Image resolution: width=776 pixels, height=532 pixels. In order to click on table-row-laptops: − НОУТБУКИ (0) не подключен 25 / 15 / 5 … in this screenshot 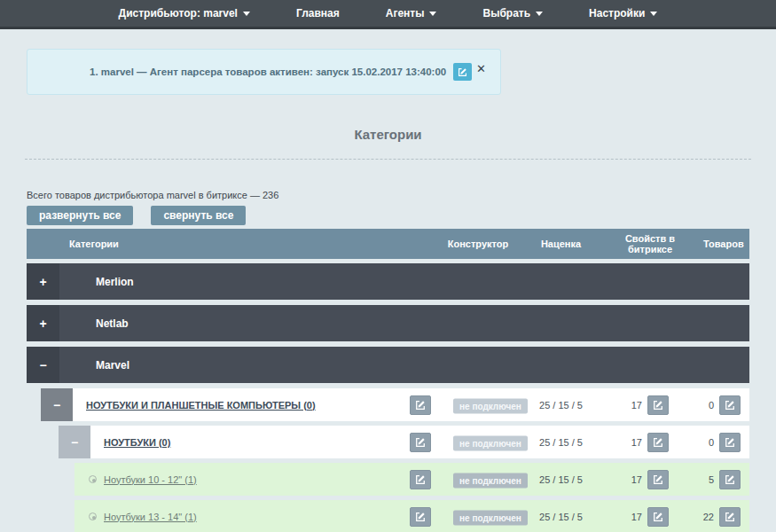, I will do `click(404, 442)`.